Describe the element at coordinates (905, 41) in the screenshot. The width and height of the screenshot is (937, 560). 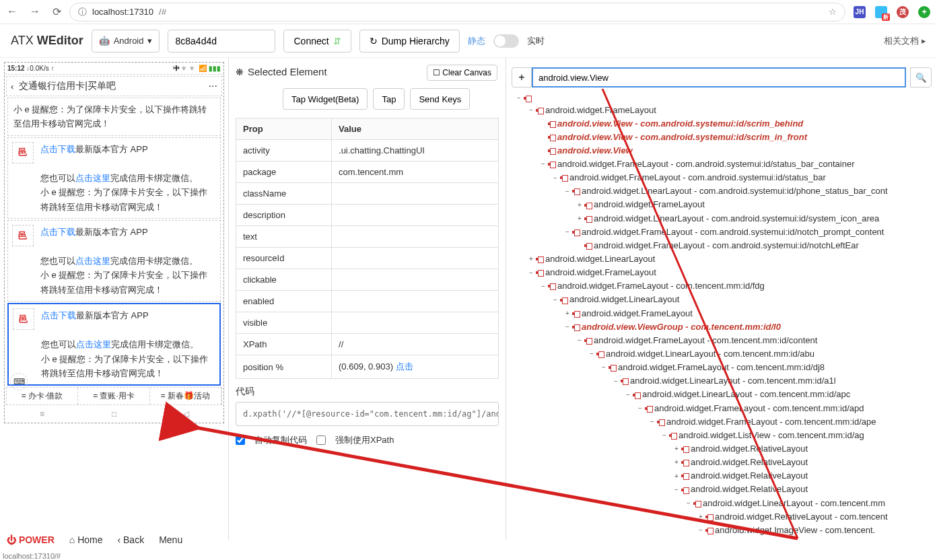
I see `docs-link: 相关文档 ▸` at that location.